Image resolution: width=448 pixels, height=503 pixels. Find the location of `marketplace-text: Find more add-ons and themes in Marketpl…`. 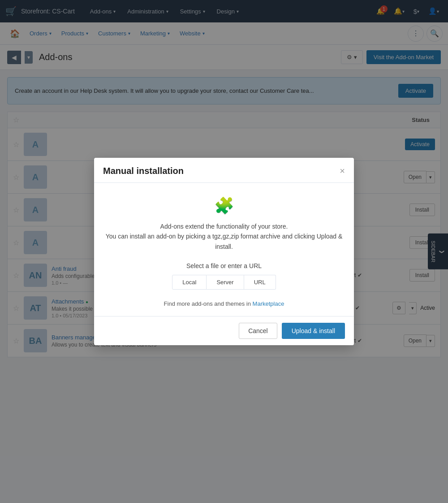

marketplace-text: Find more add-ons and themes in Marketpl… is located at coordinates (224, 304).